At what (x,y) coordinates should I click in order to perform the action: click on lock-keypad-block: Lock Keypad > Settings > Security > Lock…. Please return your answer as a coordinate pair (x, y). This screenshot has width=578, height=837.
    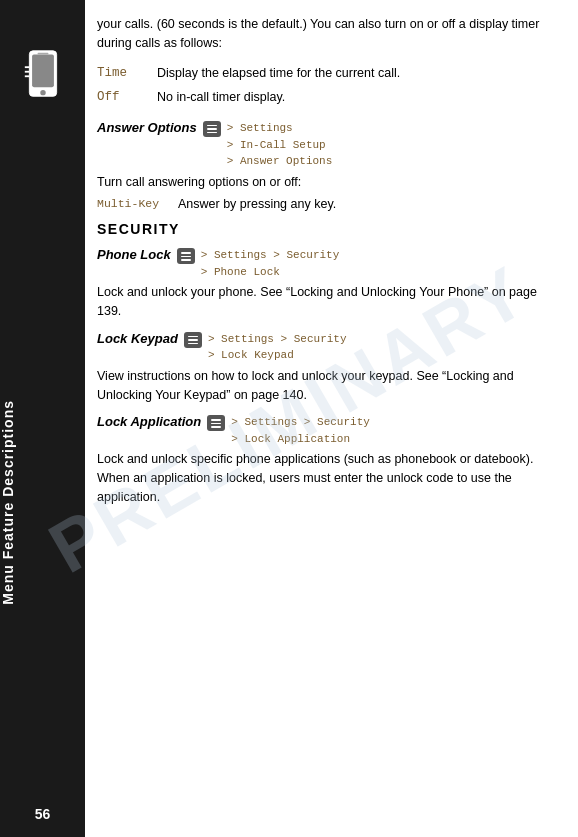
    Looking at the image, I should click on (328, 368).